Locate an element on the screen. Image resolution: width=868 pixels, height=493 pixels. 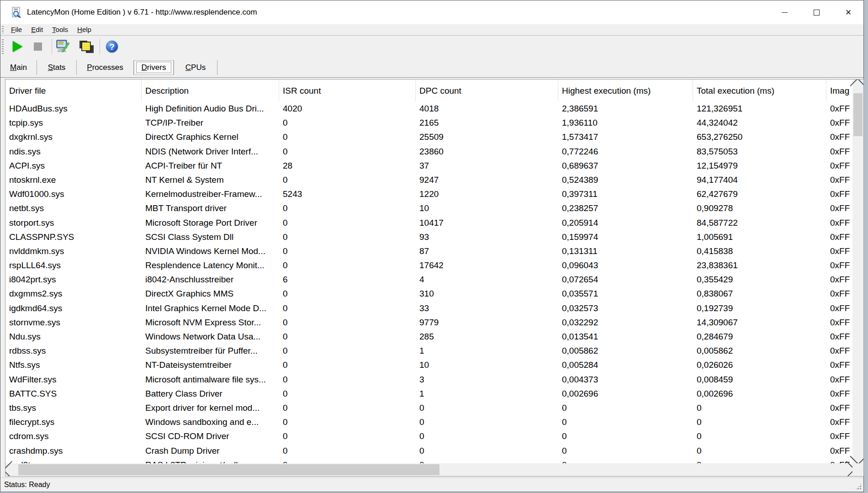
scroll-down-button is located at coordinates (858, 457).